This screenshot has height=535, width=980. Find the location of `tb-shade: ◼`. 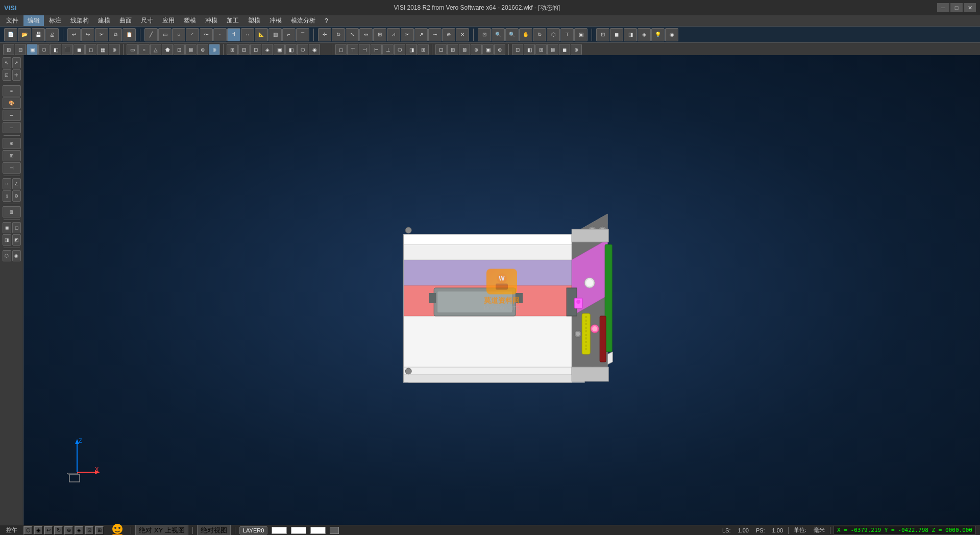

tb-shade: ◼ is located at coordinates (617, 35).